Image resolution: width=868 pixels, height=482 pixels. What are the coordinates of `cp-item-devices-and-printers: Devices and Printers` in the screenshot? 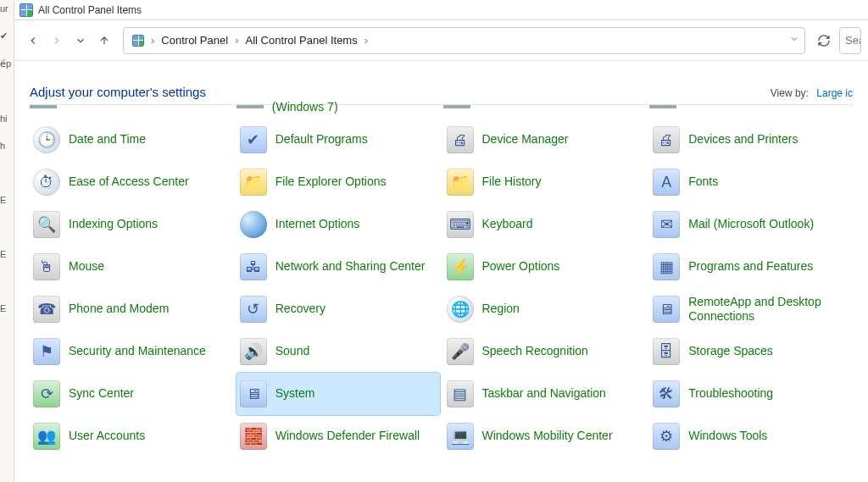 It's located at (751, 140).